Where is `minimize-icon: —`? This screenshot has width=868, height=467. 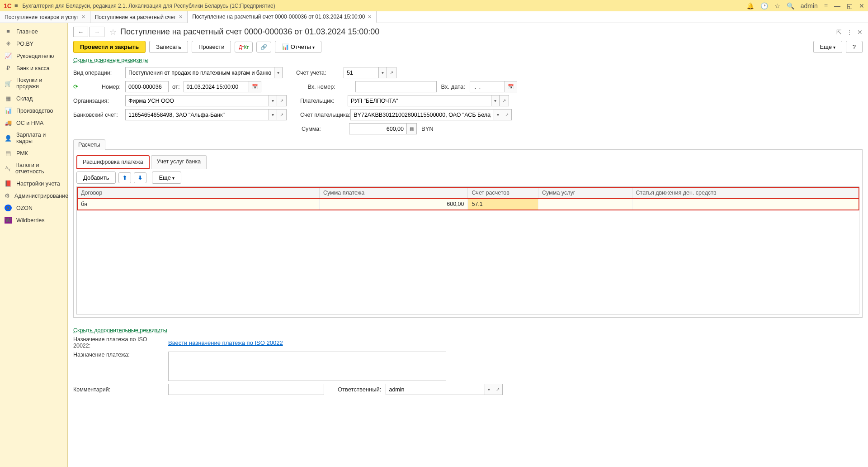
minimize-icon: — is located at coordinates (837, 6).